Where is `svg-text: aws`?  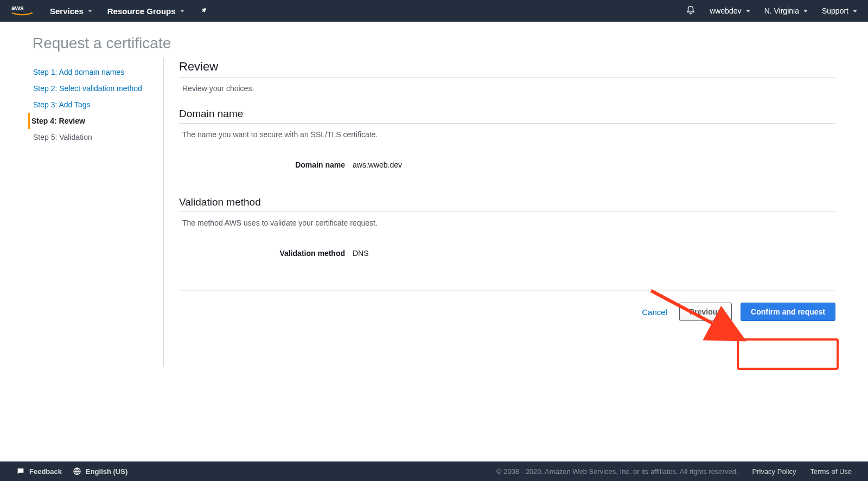 svg-text: aws is located at coordinates (17, 8).